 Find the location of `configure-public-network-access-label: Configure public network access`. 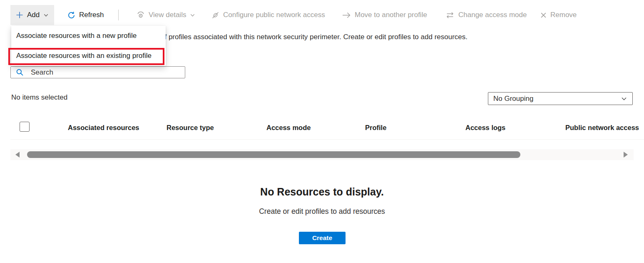

configure-public-network-access-label: Configure public network access is located at coordinates (274, 15).